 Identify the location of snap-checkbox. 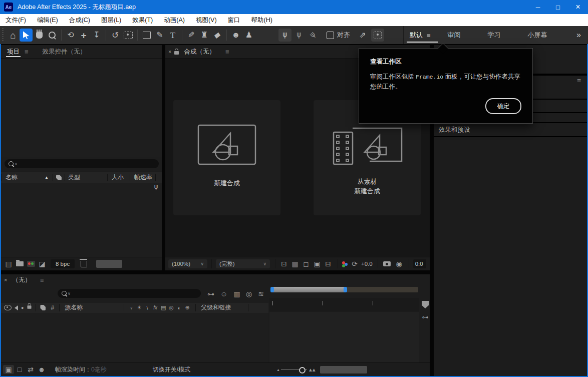
(331, 35).